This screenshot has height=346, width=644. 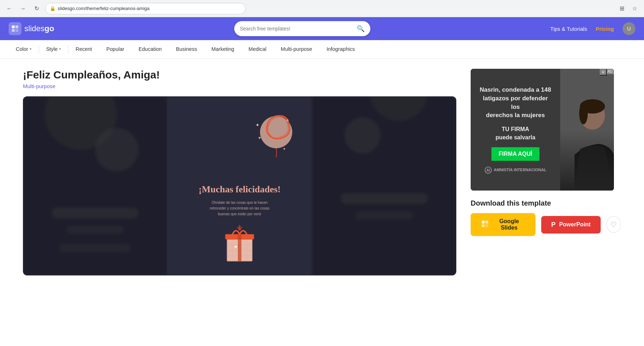 I want to click on page-title: ¡Feliz Cumpleaños, Amiga!, so click(x=240, y=75).